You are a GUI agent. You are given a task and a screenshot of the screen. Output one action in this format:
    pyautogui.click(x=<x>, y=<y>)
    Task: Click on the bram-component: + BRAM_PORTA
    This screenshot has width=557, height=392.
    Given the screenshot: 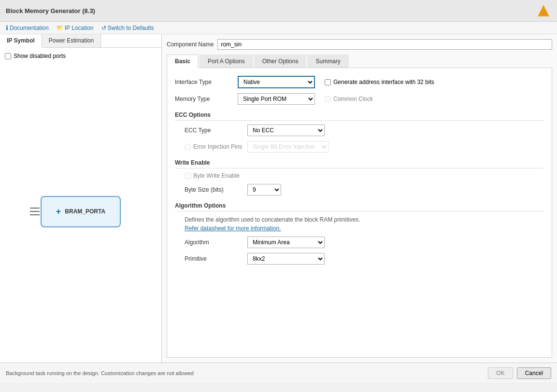 What is the action you would take?
    pyautogui.click(x=81, y=211)
    